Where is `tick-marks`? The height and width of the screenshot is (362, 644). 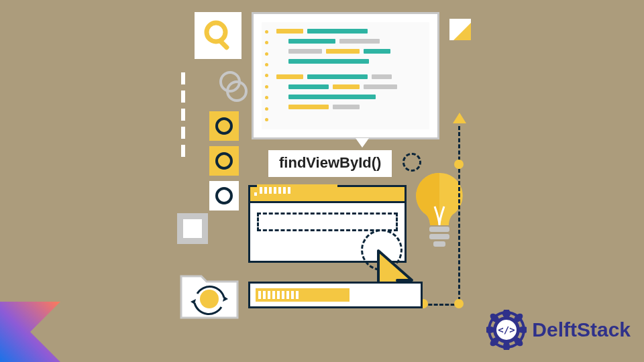
tick-marks is located at coordinates (183, 115).